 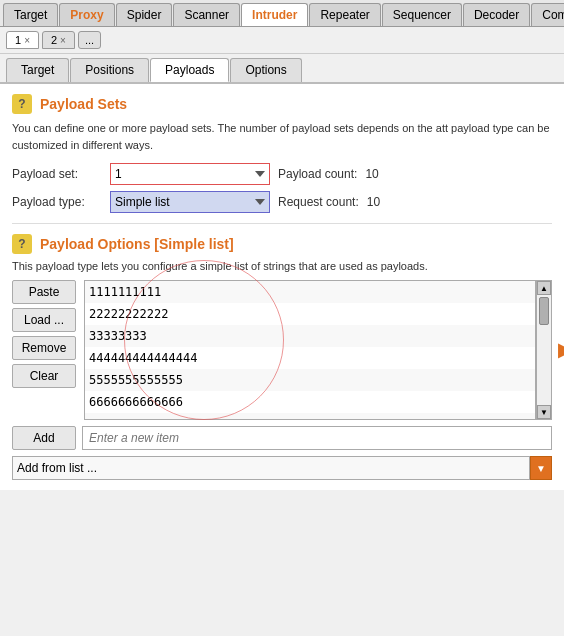 What do you see at coordinates (496, 14) in the screenshot?
I see `tab-decoder: Decoder` at bounding box center [496, 14].